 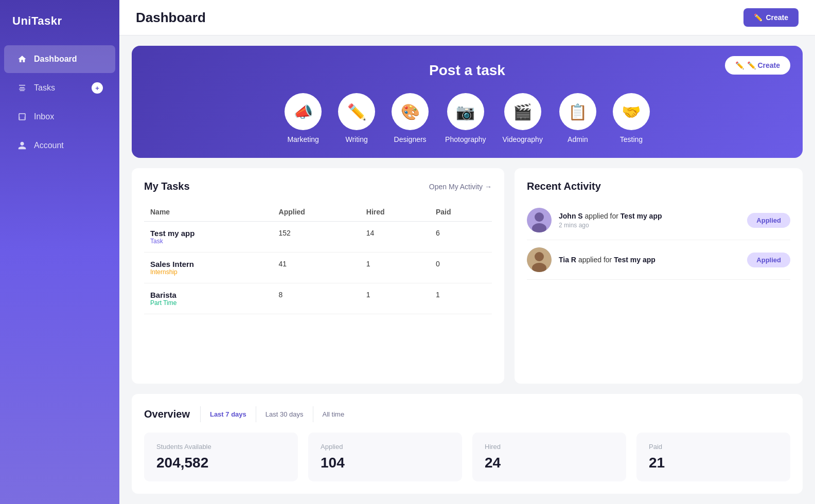 What do you see at coordinates (208, 237) in the screenshot?
I see `task-name-cell: Test my app Task` at bounding box center [208, 237].